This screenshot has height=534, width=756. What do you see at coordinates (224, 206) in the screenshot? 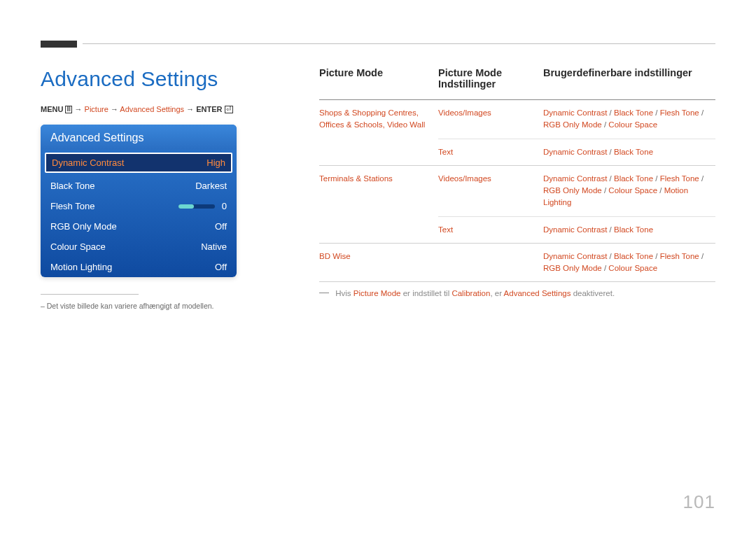
I see `osd-value: 0` at bounding box center [224, 206].